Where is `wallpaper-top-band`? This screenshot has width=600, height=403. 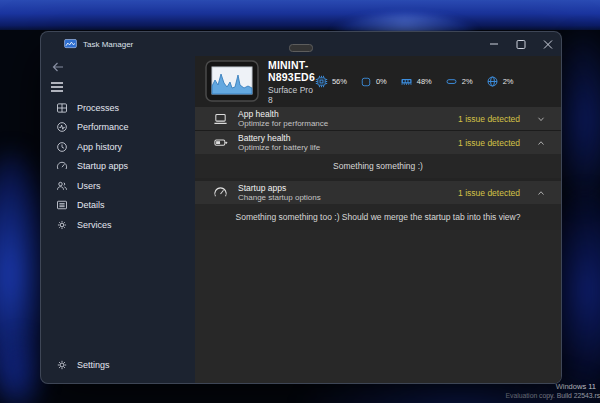
wallpaper-top-band is located at coordinates (300, 15).